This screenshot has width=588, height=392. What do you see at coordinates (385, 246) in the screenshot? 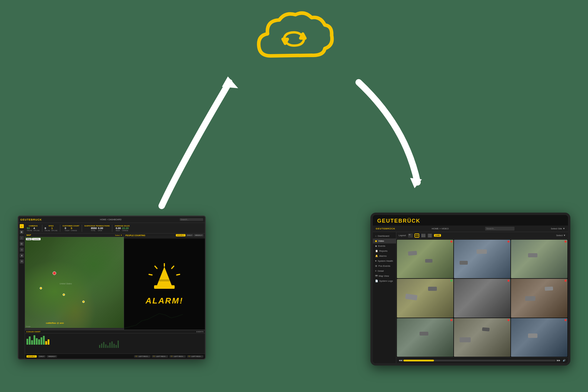
I see `sidebar-item-events: ◆ Events` at bounding box center [385, 246].